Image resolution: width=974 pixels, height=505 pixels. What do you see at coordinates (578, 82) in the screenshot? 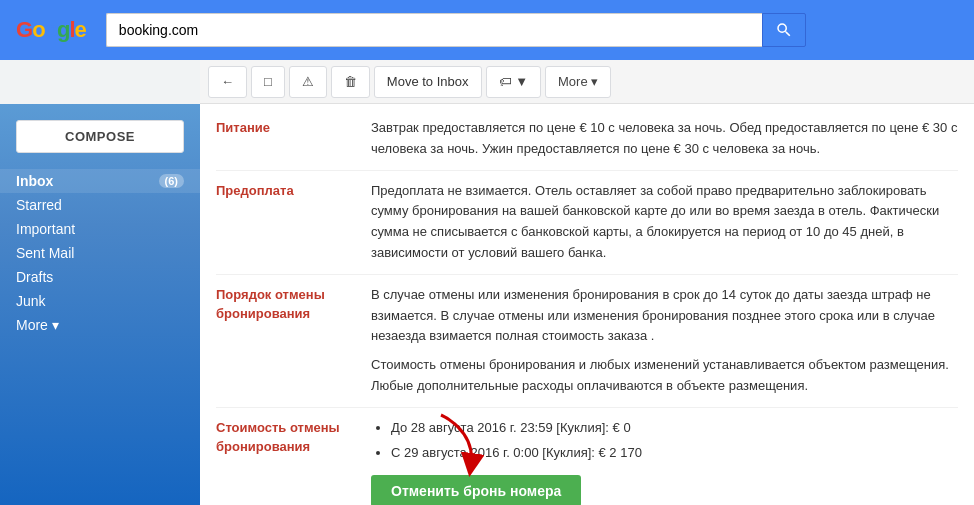
I see `more-button: More ▾` at bounding box center [578, 82].